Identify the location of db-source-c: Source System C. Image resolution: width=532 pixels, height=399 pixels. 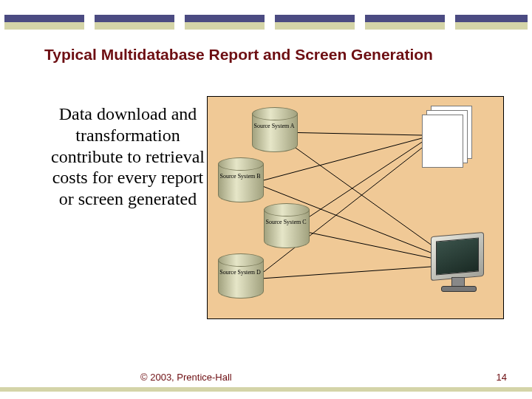
(286, 228).